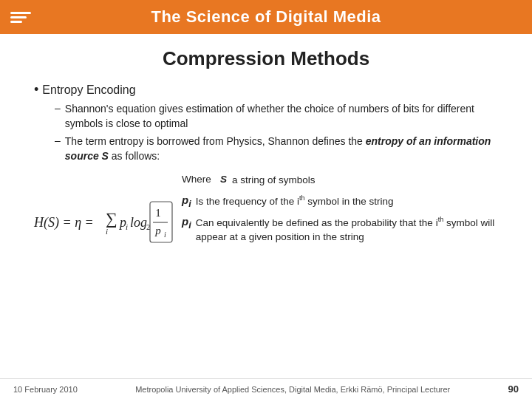 This screenshot has width=532, height=399. I want to click on pi-text-end: symbol in the string, so click(349, 201).